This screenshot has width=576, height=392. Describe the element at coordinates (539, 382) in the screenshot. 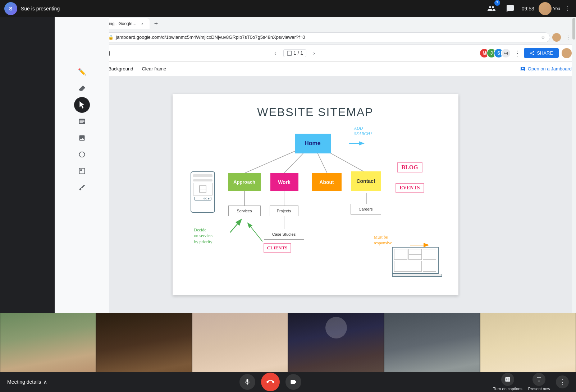

I see `present-now-button: Present now` at that location.